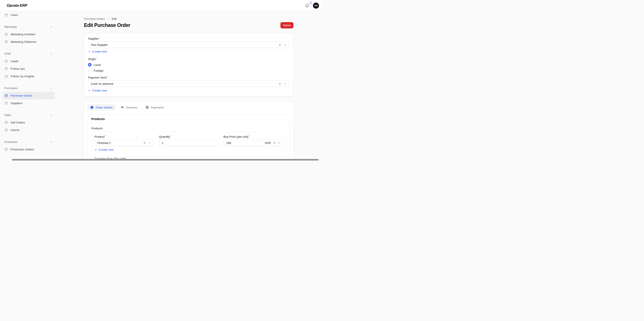 The width and height of the screenshot is (644, 321). Describe the element at coordinates (188, 45) in the screenshot. I see `supplier-select: Test Supplier` at that location.